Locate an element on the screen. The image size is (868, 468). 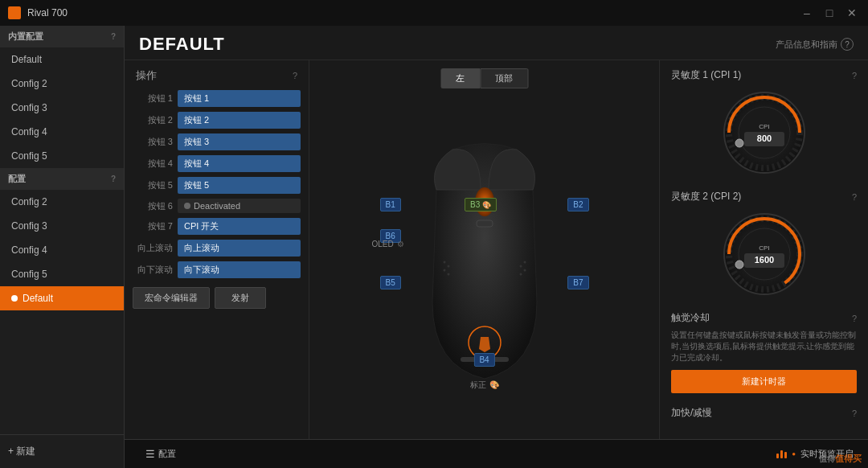
action-value-8: 向上滚动 is located at coordinates (240, 248).